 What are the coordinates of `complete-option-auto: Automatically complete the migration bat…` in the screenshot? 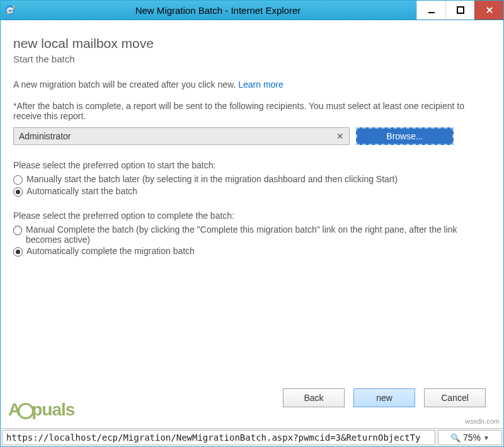 It's located at (249, 251).